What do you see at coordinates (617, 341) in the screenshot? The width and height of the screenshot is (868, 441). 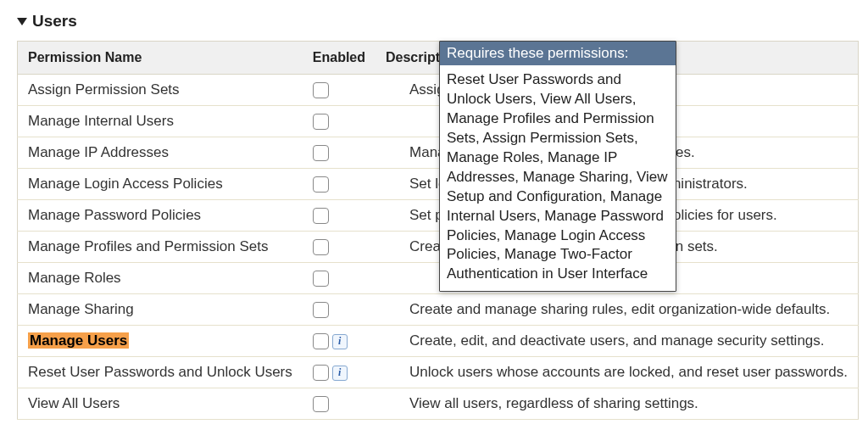 I see `permission-description: Create, edit, and deactivate users, and …` at bounding box center [617, 341].